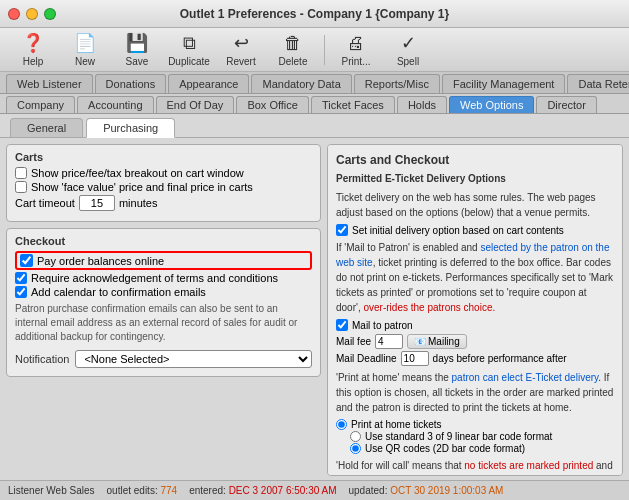 The height and width of the screenshot is (500, 629). What do you see at coordinates (353, 104) in the screenshot?
I see `tab-ticket-faces: Ticket Faces` at bounding box center [353, 104].